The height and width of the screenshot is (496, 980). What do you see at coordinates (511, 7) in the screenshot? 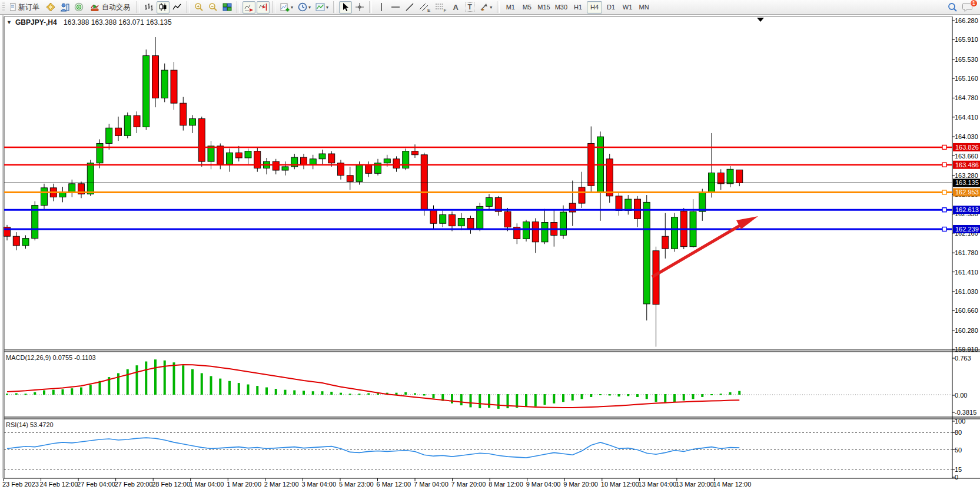
I see `timeframe-label: M1` at bounding box center [511, 7].